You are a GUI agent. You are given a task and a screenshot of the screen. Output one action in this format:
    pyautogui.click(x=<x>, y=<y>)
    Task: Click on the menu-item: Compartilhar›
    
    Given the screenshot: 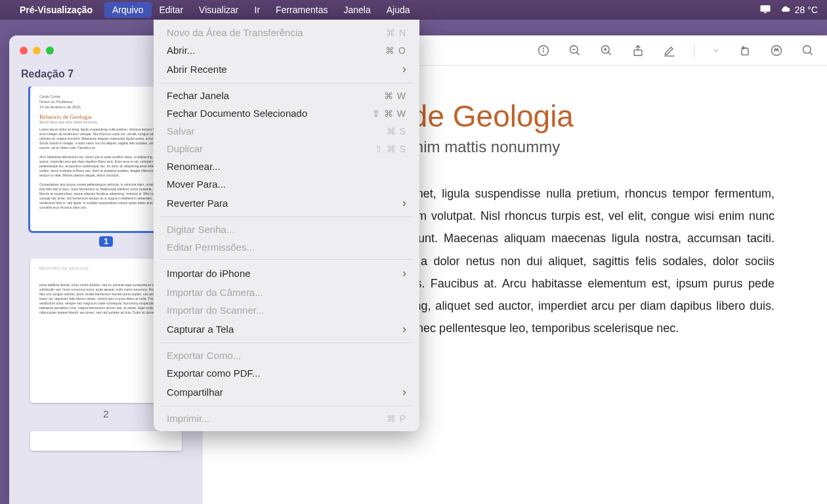 What is the action you would take?
    pyautogui.click(x=286, y=392)
    